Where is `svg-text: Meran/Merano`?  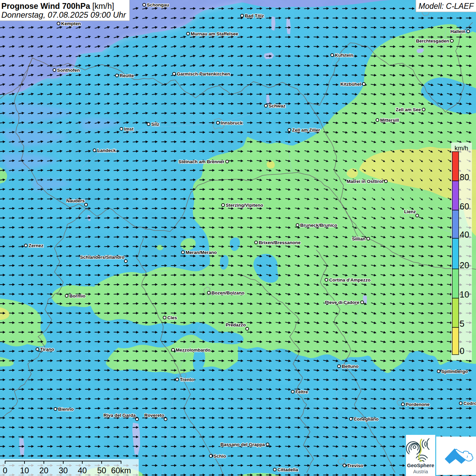 svg-text: Meran/Merano is located at coordinates (201, 252).